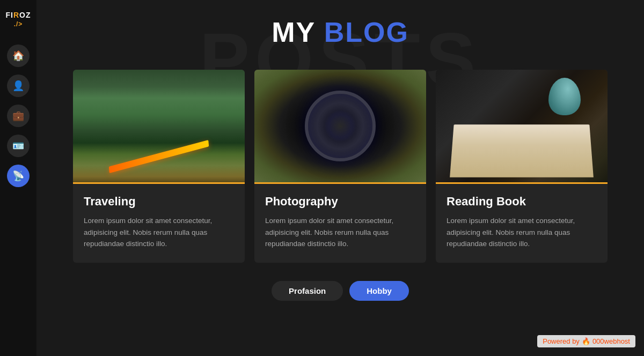 The image size is (644, 356). Describe the element at coordinates (340, 202) in the screenshot. I see `card-title-photography: Photography` at that location.